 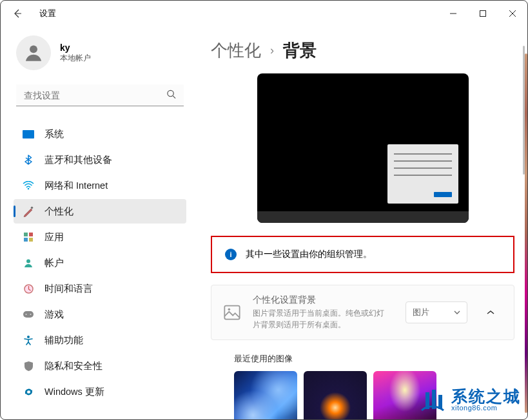 I want to click on minimize-icon, so click(x=453, y=14).